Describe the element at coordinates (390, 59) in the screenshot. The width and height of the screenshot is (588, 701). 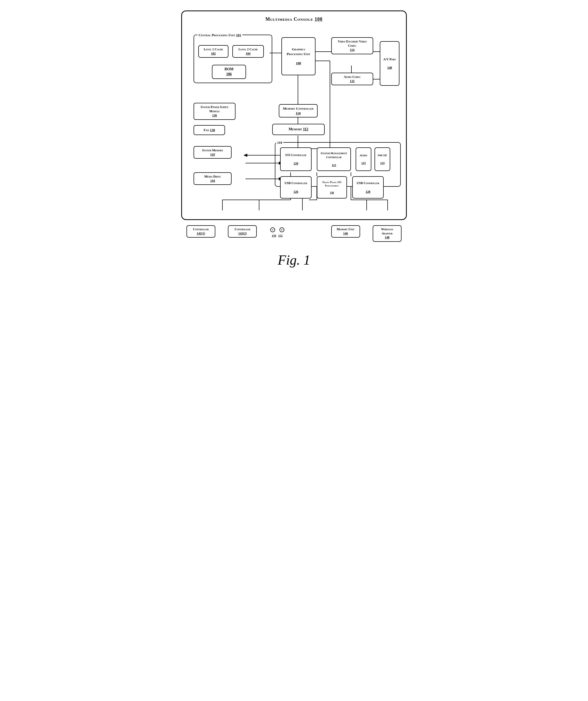
I see `av-port-label: A/V Port` at that location.